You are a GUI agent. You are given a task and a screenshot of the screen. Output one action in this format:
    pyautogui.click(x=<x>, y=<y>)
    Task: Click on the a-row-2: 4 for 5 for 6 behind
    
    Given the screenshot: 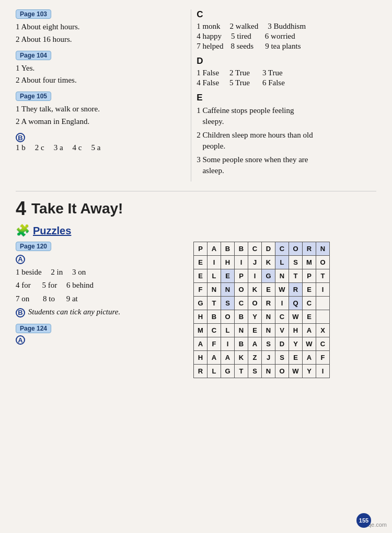 What is the action you would take?
    pyautogui.click(x=99, y=286)
    